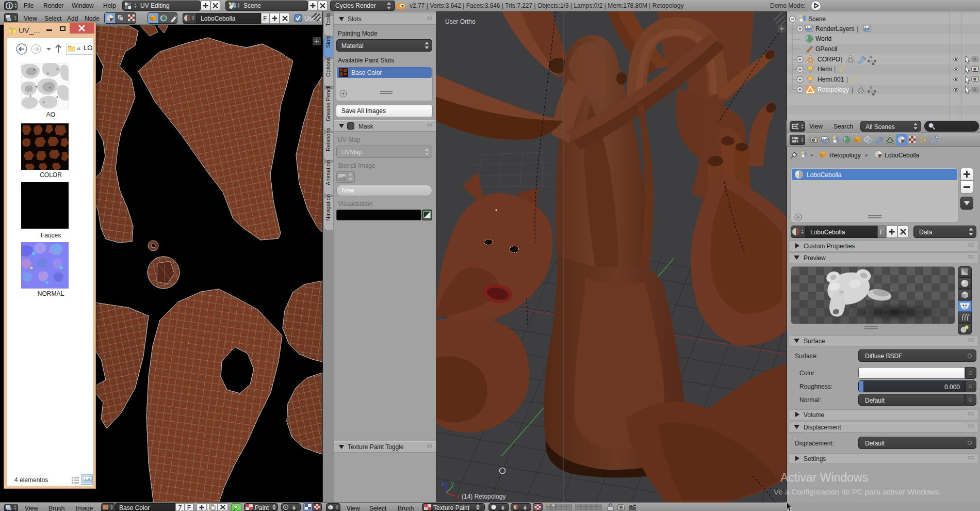 This screenshot has height=511, width=980. Describe the element at coordinates (902, 155) in the screenshot. I see `svg-text: LoboCebolla` at that location.